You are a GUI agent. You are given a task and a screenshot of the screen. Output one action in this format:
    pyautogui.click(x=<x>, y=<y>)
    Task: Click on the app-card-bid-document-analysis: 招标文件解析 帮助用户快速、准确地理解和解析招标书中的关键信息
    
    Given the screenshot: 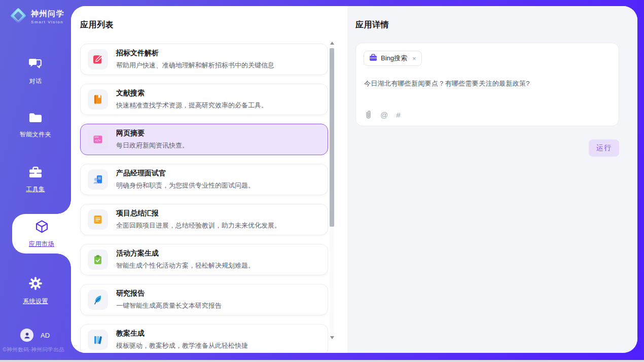 What is the action you would take?
    pyautogui.click(x=204, y=59)
    